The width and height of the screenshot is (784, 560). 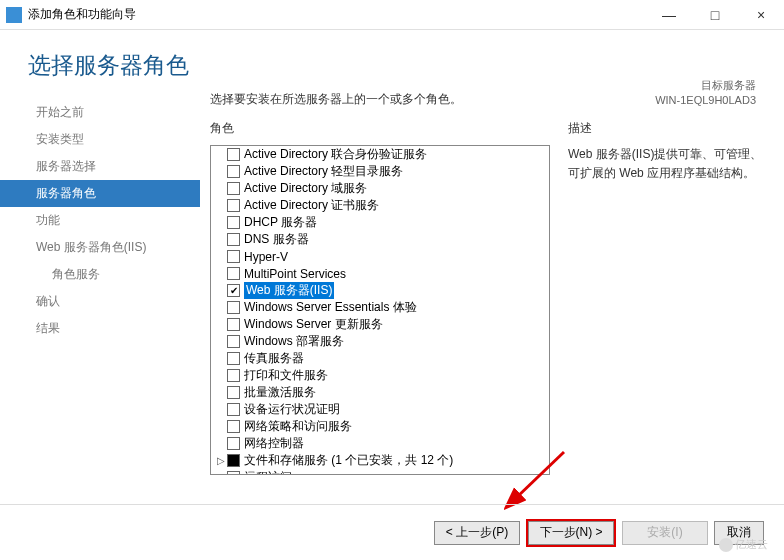 I want to click on description-label: 描述, so click(x=671, y=132).